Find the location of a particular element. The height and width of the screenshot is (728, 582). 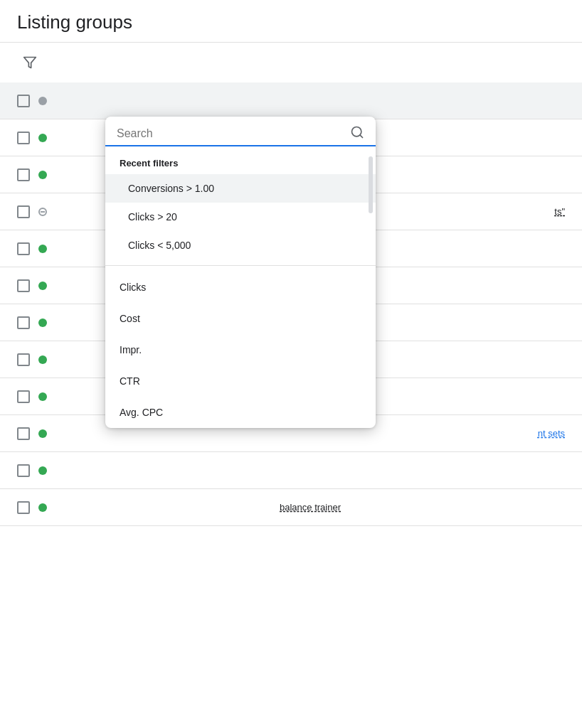

recent-filter-item: Clicks < 5,000 is located at coordinates (240, 245).